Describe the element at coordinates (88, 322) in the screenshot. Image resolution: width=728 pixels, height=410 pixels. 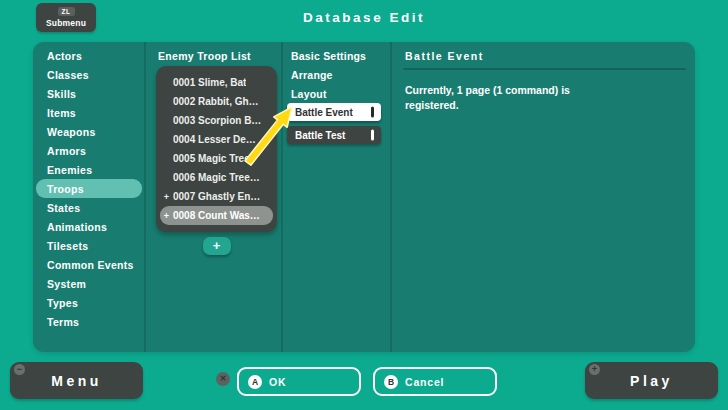
I see `sidebar-item-terms: Terms` at that location.